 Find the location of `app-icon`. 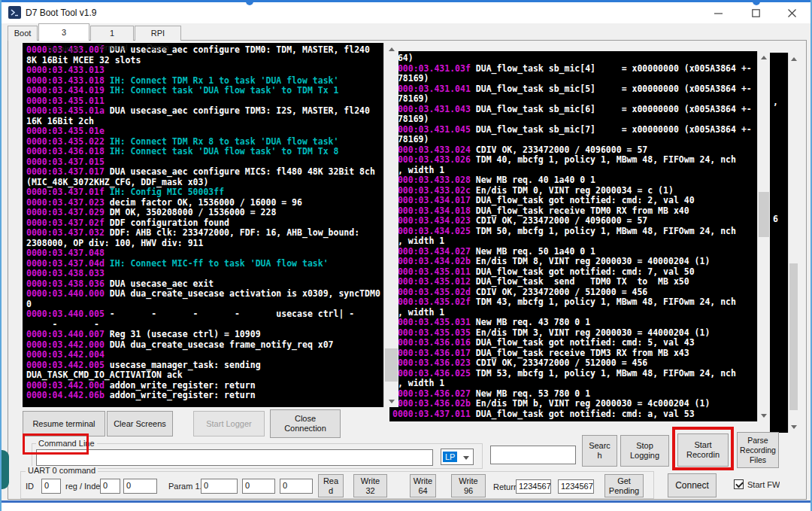

app-icon is located at coordinates (15, 12).